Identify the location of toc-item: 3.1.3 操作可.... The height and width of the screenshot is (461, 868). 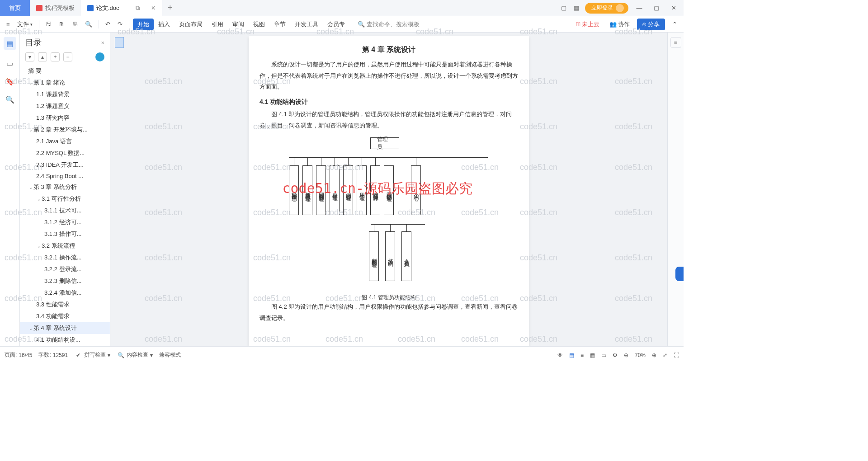
(65, 234).